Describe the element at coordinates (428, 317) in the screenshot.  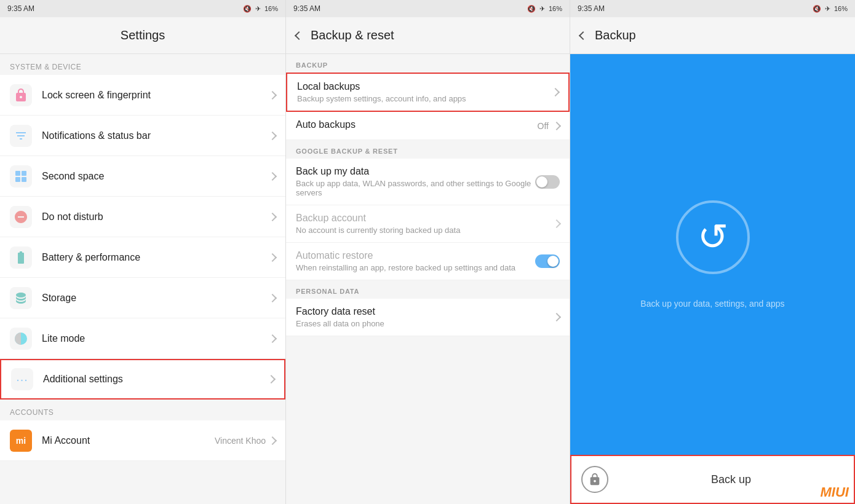
I see `factory-reset-item: Factory data reset Erases all data on ph…` at that location.